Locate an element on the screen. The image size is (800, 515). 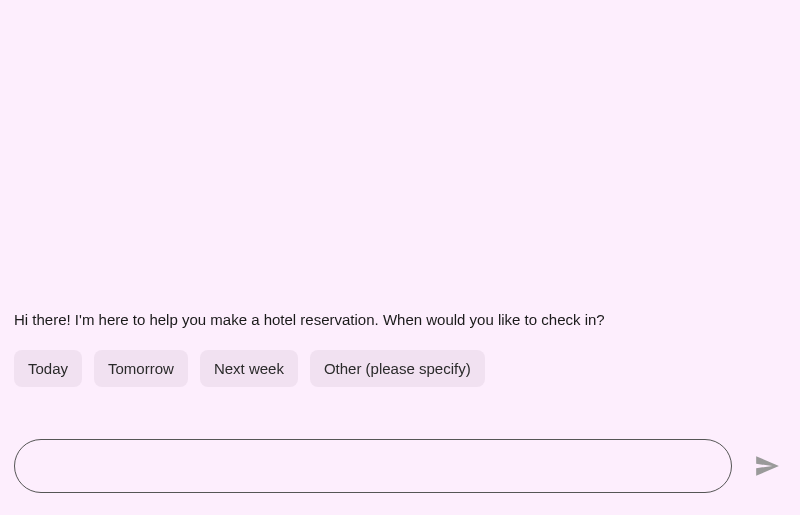
send-icon is located at coordinates (767, 466).